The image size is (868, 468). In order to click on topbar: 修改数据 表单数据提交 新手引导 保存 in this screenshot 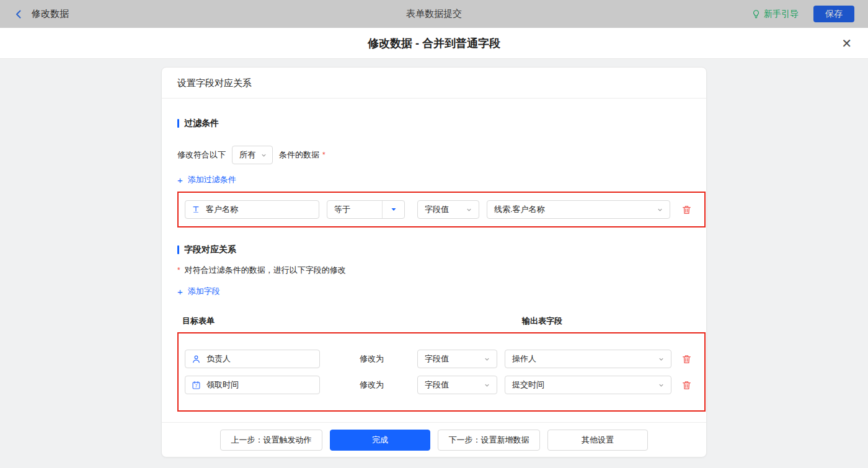, I will do `click(434, 14)`.